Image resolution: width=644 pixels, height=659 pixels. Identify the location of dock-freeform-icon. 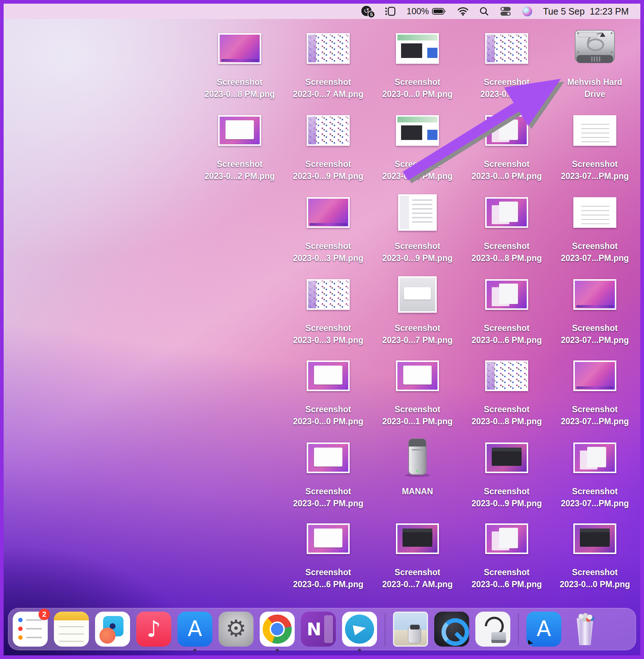
(113, 629).